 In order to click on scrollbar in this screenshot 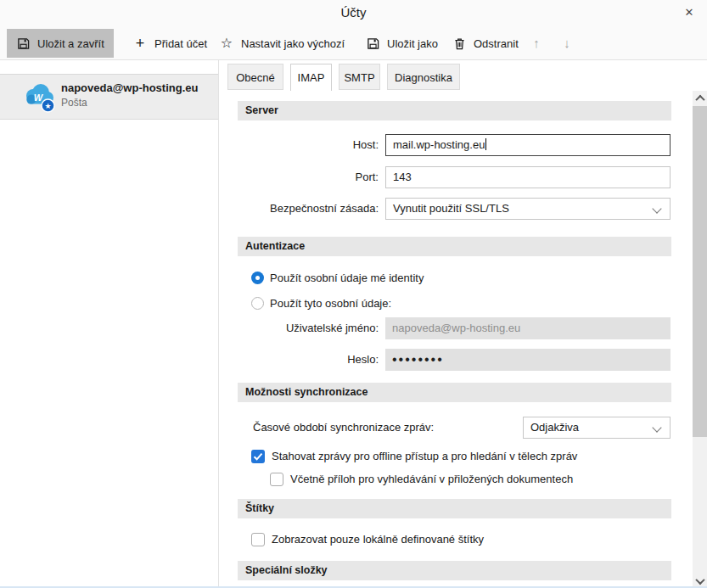, I will do `click(699, 339)`.